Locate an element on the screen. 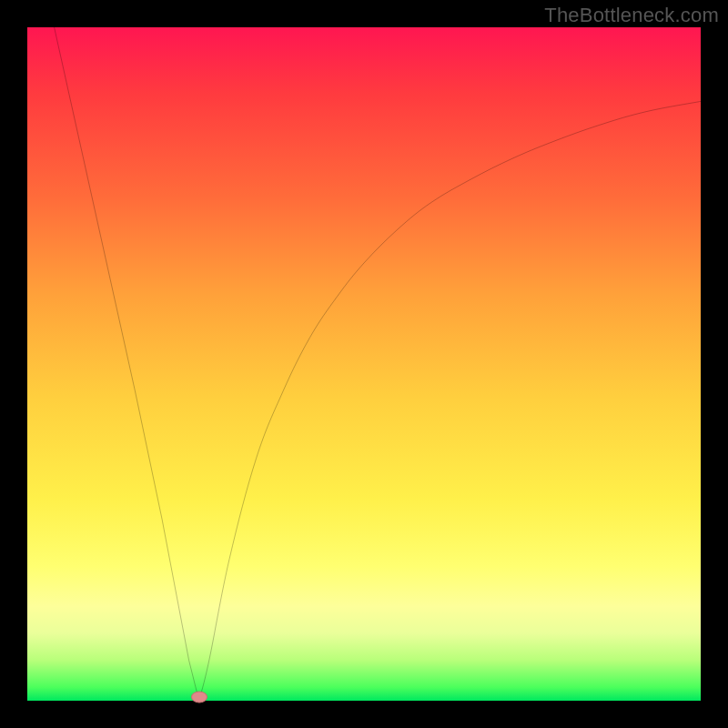 The image size is (728, 728). watermark-label: TheBottleneck.com is located at coordinates (632, 15).